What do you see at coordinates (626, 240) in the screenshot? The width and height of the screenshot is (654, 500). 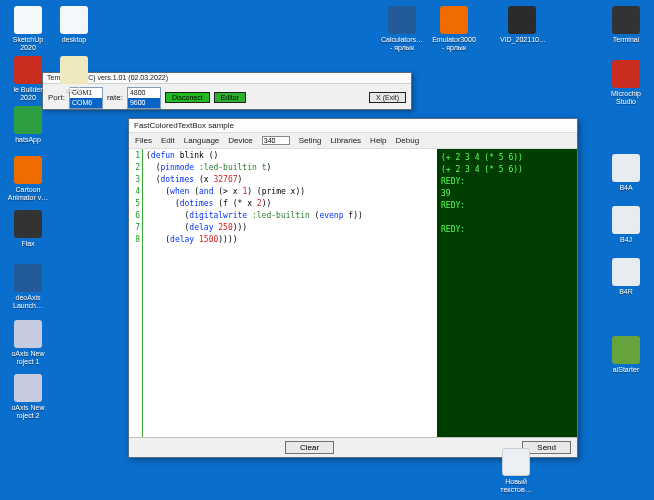 I see `icon-label: B4J` at bounding box center [626, 240].